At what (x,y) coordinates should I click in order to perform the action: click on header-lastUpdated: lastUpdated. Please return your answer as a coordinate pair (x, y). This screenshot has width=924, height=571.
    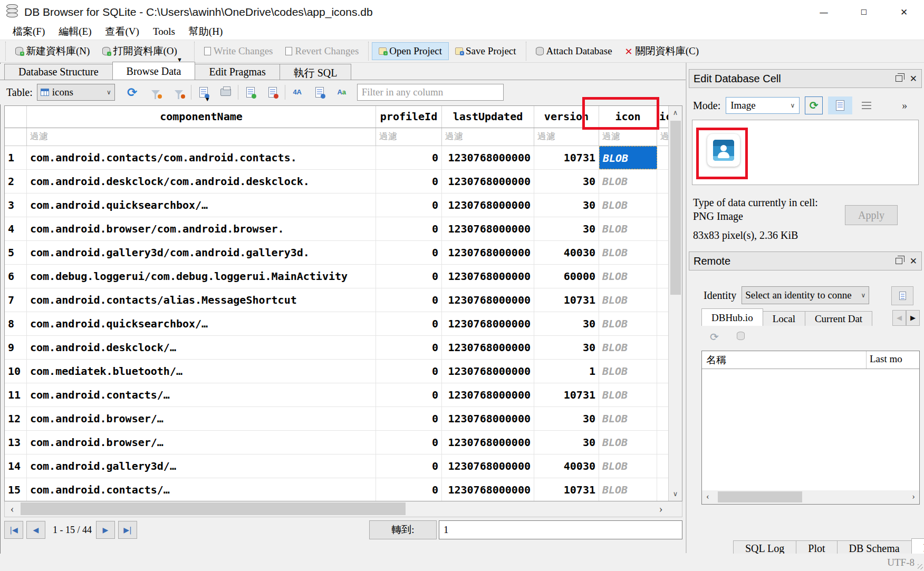
    Looking at the image, I should click on (488, 117).